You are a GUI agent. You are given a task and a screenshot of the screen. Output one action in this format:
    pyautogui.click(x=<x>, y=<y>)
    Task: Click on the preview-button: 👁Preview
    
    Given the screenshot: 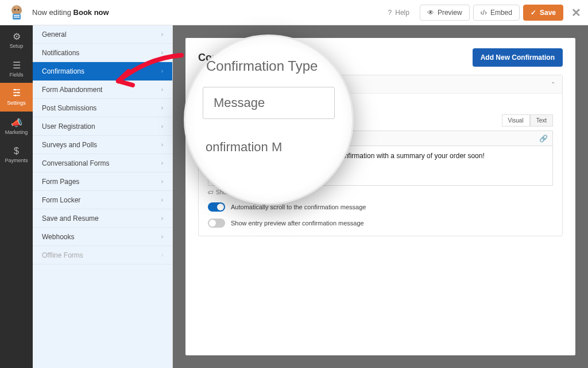 What is the action you would take?
    pyautogui.click(x=444, y=13)
    